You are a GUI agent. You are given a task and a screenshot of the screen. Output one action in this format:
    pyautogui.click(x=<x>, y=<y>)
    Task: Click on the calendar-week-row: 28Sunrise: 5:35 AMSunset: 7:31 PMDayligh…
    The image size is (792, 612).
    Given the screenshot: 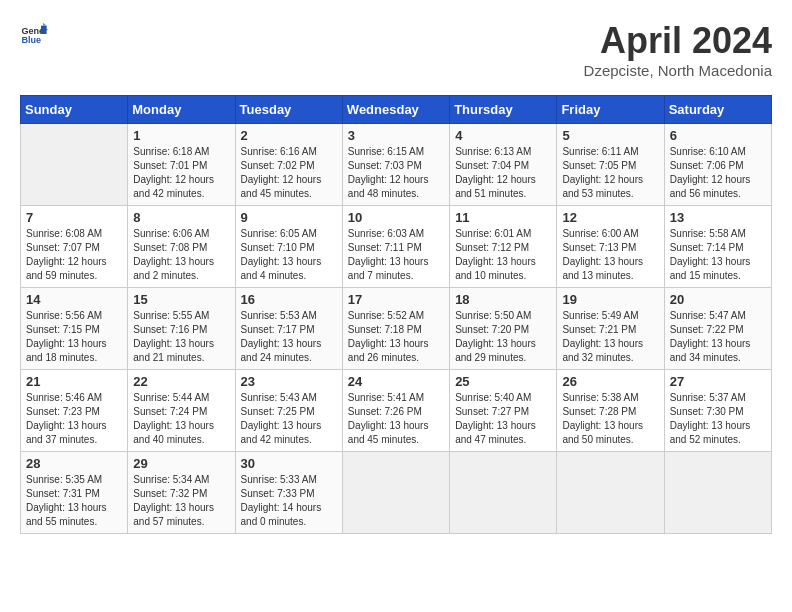 What is the action you would take?
    pyautogui.click(x=396, y=493)
    